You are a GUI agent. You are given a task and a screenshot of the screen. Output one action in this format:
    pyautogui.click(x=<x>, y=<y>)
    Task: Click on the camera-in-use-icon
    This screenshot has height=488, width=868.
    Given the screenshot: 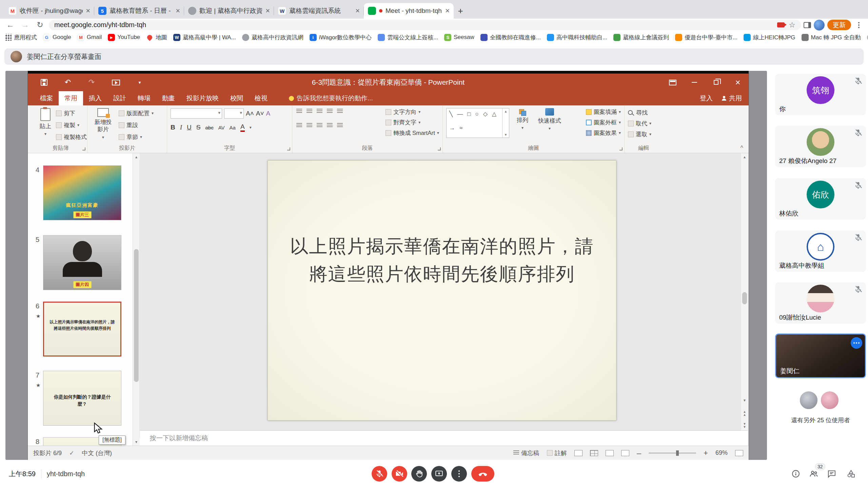 What is the action you would take?
    pyautogui.click(x=781, y=25)
    